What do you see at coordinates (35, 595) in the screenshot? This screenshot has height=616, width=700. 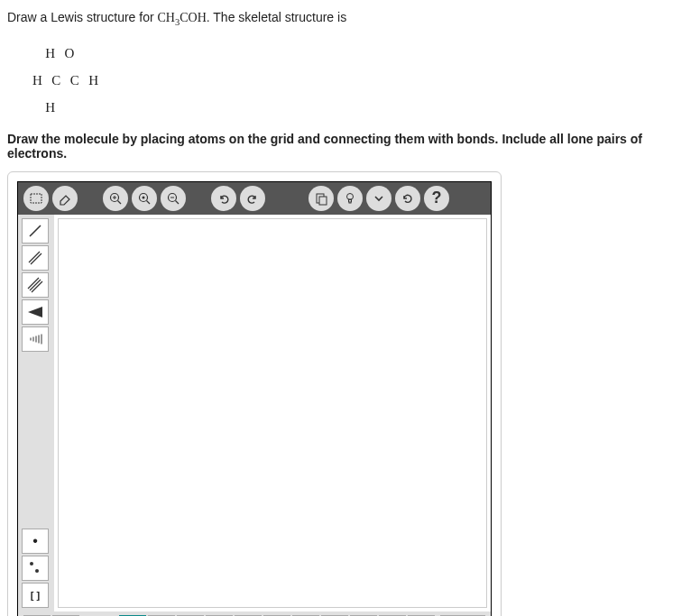 I see `bracket-icon: [ ]` at bounding box center [35, 595].